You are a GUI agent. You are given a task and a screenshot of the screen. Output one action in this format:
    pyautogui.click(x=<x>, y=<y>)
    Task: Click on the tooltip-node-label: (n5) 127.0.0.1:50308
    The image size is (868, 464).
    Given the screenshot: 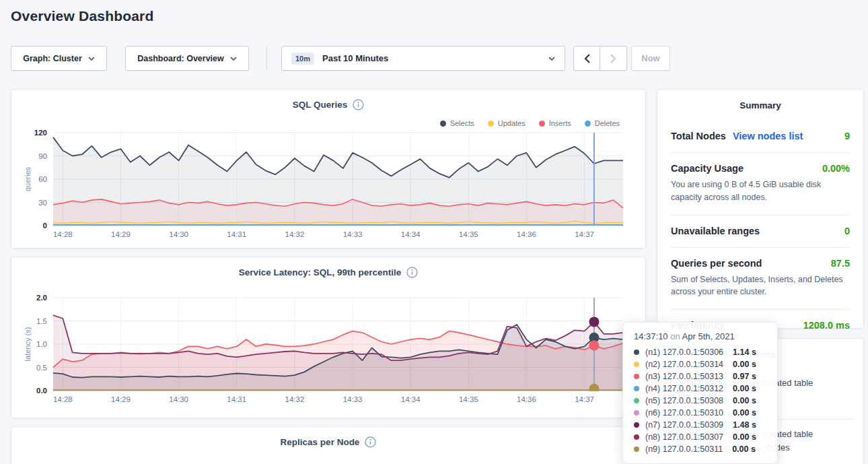 What is the action you would take?
    pyautogui.click(x=684, y=401)
    